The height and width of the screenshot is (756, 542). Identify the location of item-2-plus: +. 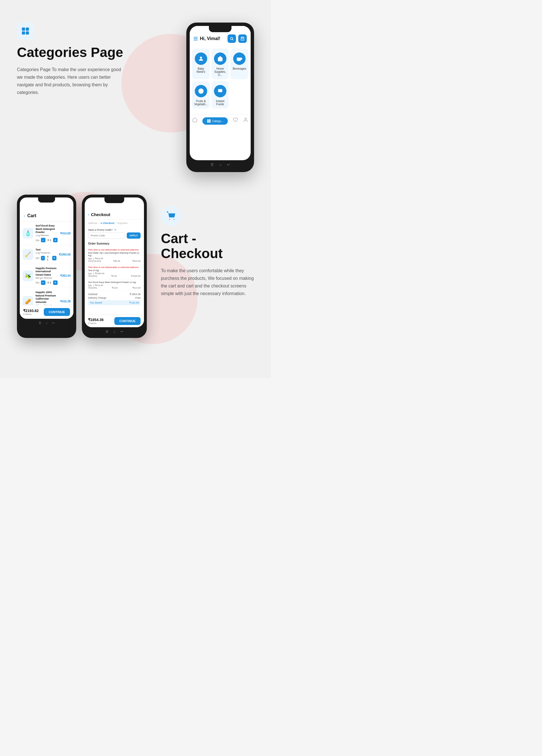
(54, 258).